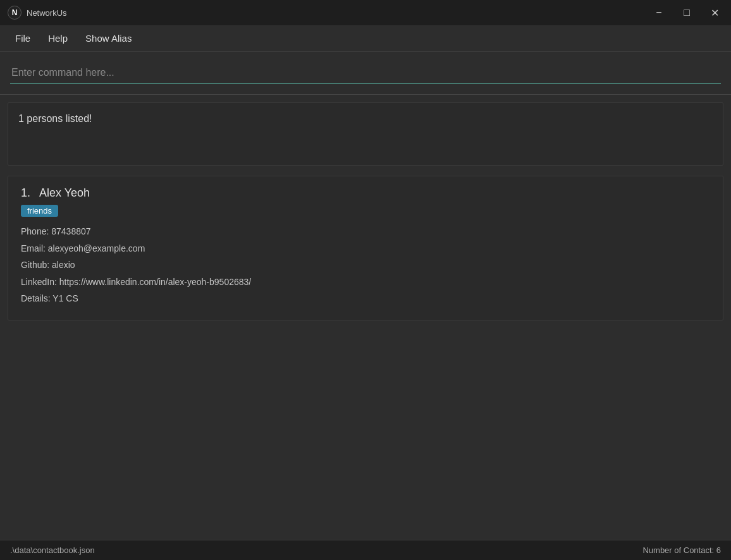  What do you see at coordinates (366, 282) in the screenshot?
I see `contact-linkedin: LinkedIn: https://www.linkedin.com/in/al…` at bounding box center [366, 282].